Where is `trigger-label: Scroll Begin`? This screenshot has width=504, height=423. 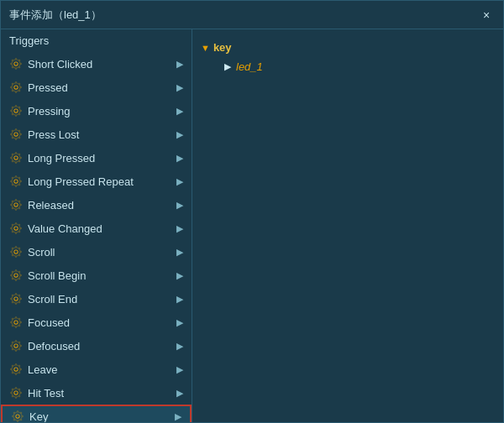
trigger-label: Scroll Begin is located at coordinates (102, 275).